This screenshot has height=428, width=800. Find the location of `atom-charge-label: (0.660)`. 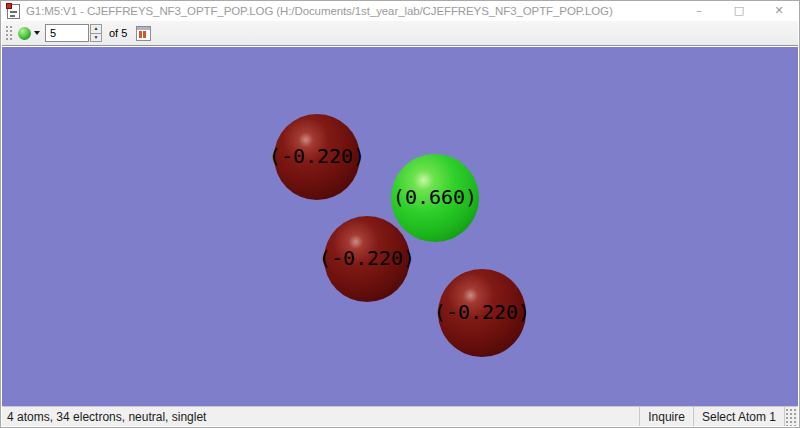

atom-charge-label: (0.660) is located at coordinates (435, 197).